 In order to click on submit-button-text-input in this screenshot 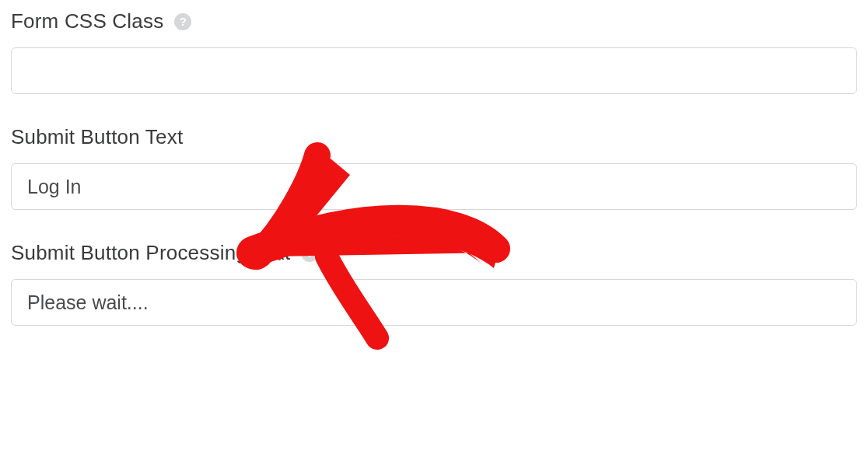, I will do `click(434, 187)`.